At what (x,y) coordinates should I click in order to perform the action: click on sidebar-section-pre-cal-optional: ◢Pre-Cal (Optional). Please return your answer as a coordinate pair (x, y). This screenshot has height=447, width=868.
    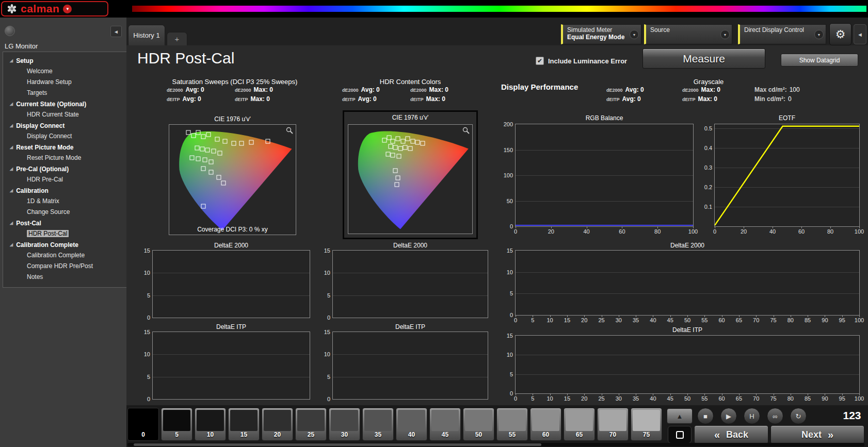
    Looking at the image, I should click on (67, 169).